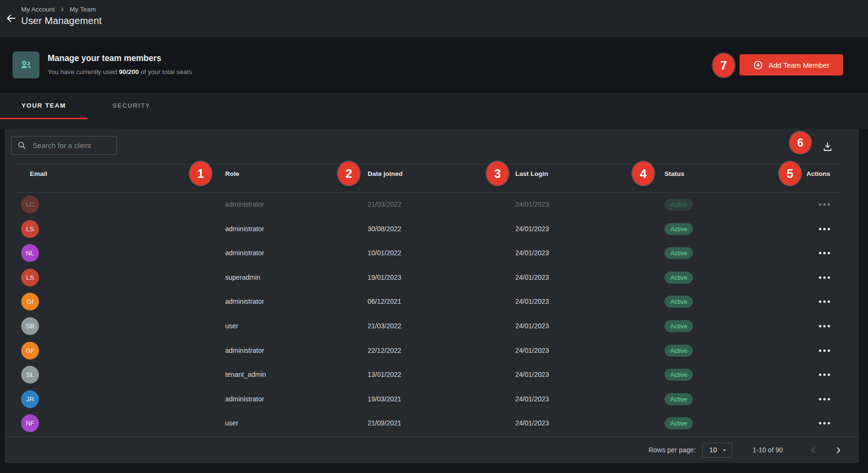  What do you see at coordinates (643, 174) in the screenshot?
I see `annotation-marker-4: 4` at bounding box center [643, 174].